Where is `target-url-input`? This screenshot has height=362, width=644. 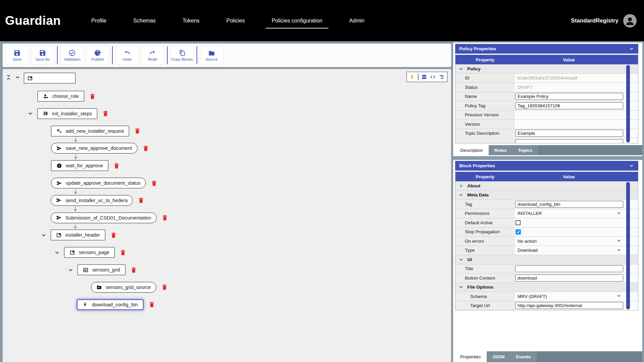
target-url-input is located at coordinates (569, 306).